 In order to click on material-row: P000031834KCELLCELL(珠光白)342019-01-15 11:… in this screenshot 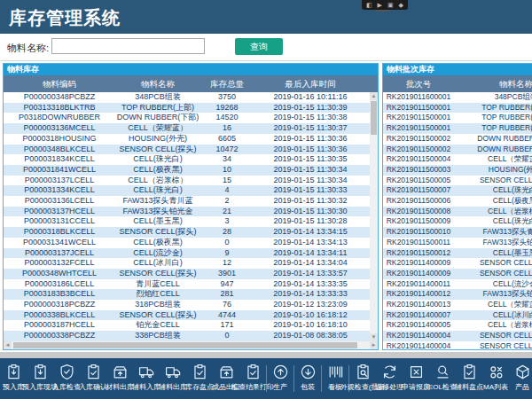, I will do `click(191, 160)`.